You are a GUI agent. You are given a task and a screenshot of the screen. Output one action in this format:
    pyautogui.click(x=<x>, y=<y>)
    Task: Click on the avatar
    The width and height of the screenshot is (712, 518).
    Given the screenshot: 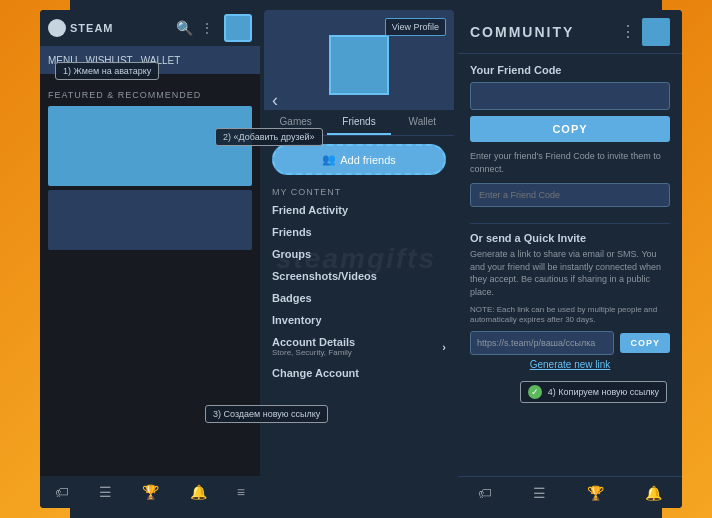 What is the action you would take?
    pyautogui.click(x=238, y=28)
    